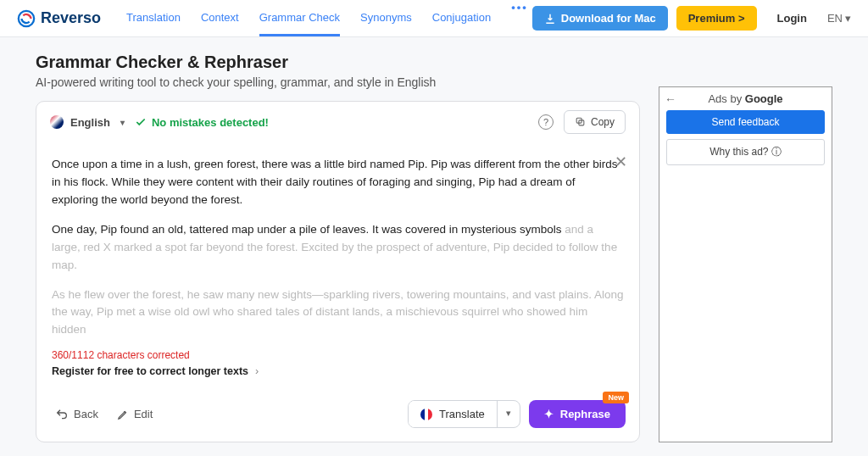 This screenshot has height=456, width=868. I want to click on status-text: No mistakes detected!, so click(210, 122).